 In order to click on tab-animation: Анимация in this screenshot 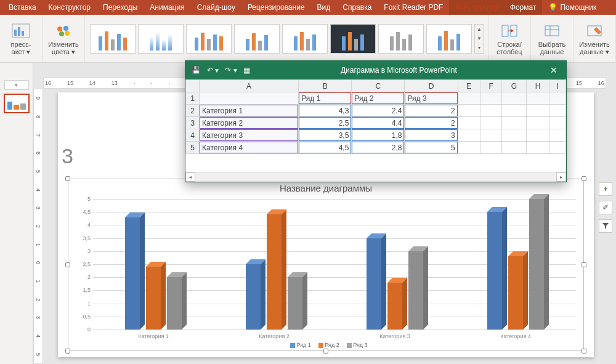, I will do `click(167, 7)`.